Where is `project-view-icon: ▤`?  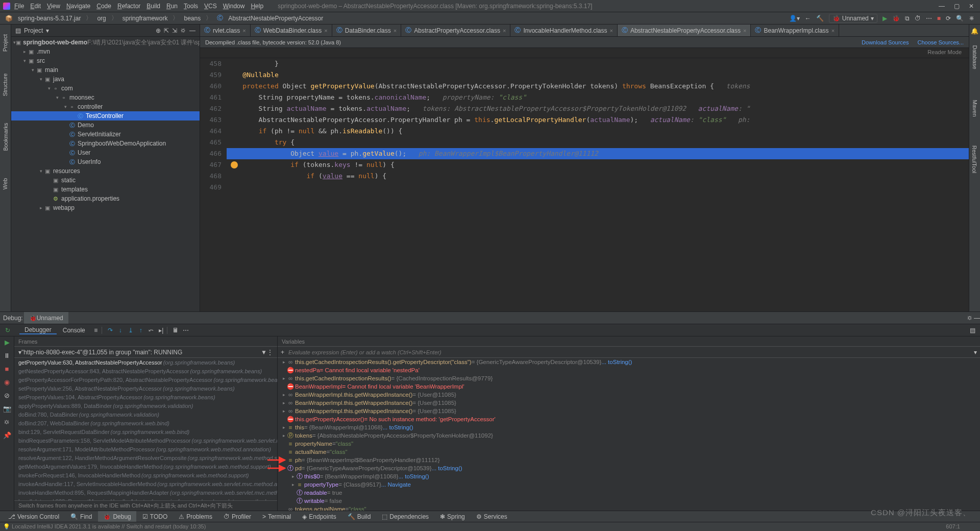
project-view-icon: ▤ is located at coordinates (18, 31).